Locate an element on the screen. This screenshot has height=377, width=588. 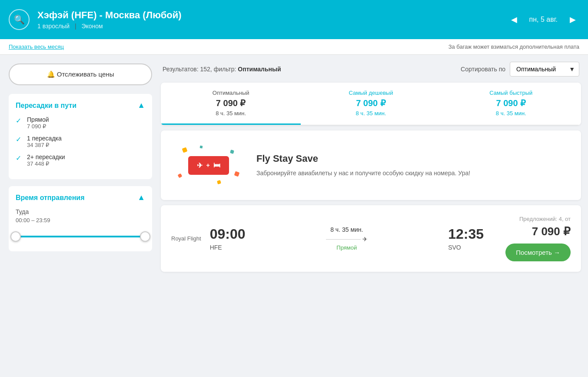
filter-option-direct: ✓ Прямой 7 090 ₽ is located at coordinates (80, 123).